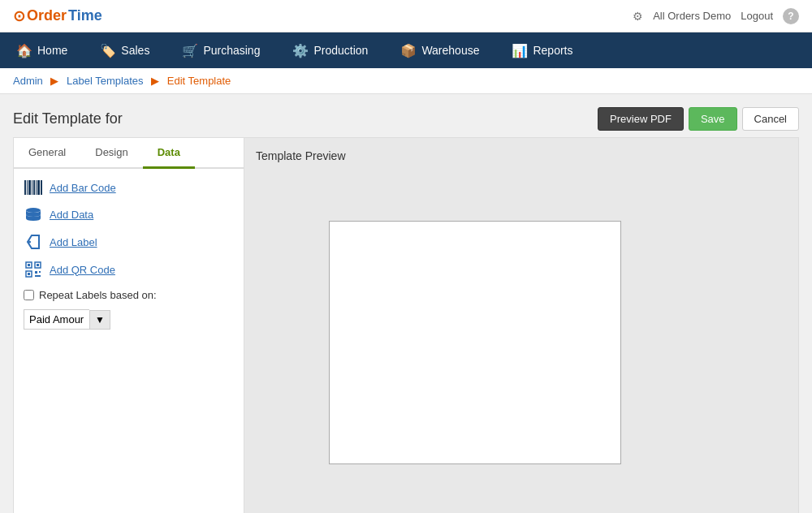 The height and width of the screenshot is (513, 812). I want to click on logo: ⊙ OrderTime, so click(58, 16).